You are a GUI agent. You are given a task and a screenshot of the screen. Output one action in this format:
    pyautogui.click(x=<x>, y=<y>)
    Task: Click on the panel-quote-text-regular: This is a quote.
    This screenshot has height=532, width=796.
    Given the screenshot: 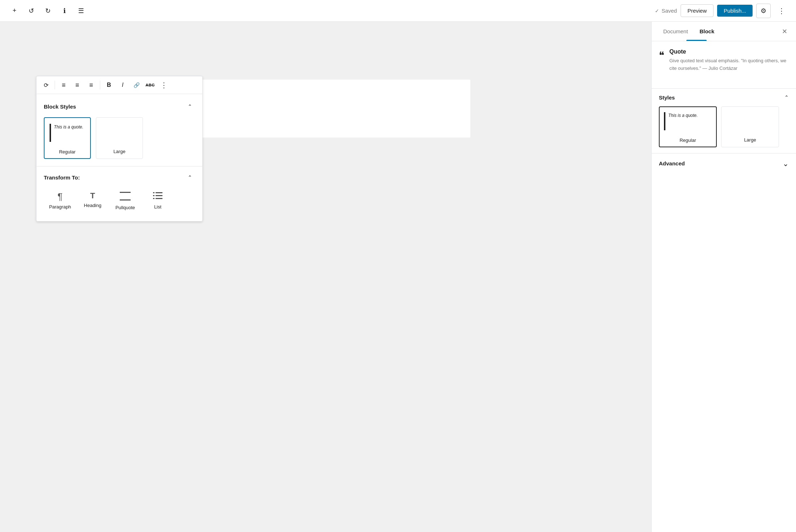 What is the action you would take?
    pyautogui.click(x=683, y=115)
    